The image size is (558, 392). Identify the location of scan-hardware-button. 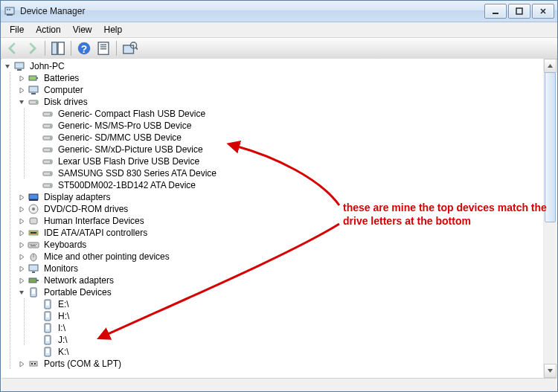
(129, 48).